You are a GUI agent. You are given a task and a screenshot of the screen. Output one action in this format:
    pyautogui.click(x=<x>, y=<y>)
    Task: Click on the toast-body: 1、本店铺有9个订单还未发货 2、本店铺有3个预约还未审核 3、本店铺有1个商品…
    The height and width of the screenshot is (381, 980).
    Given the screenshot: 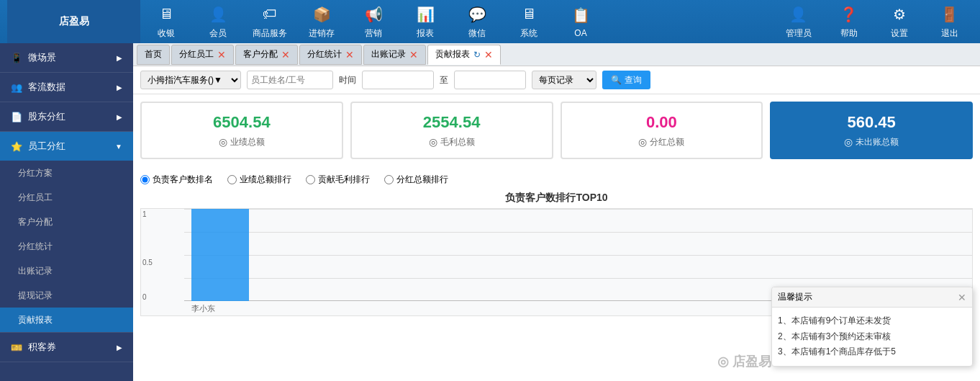 What is the action you would take?
    pyautogui.click(x=872, y=337)
    